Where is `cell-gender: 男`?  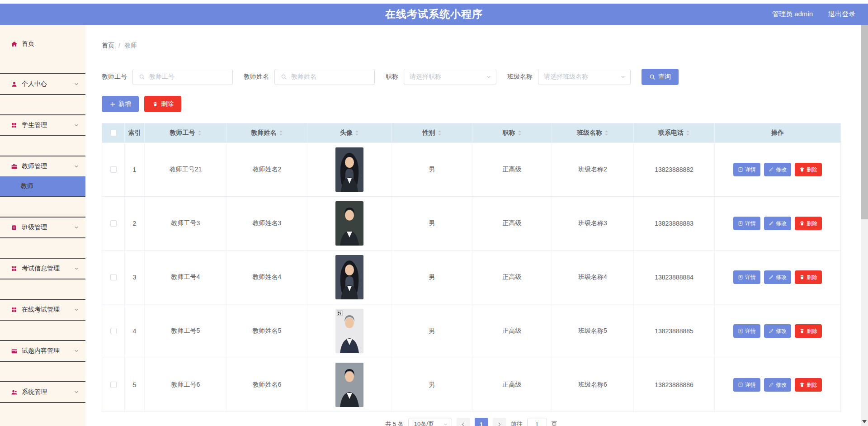
cell-gender: 男 is located at coordinates (432, 223).